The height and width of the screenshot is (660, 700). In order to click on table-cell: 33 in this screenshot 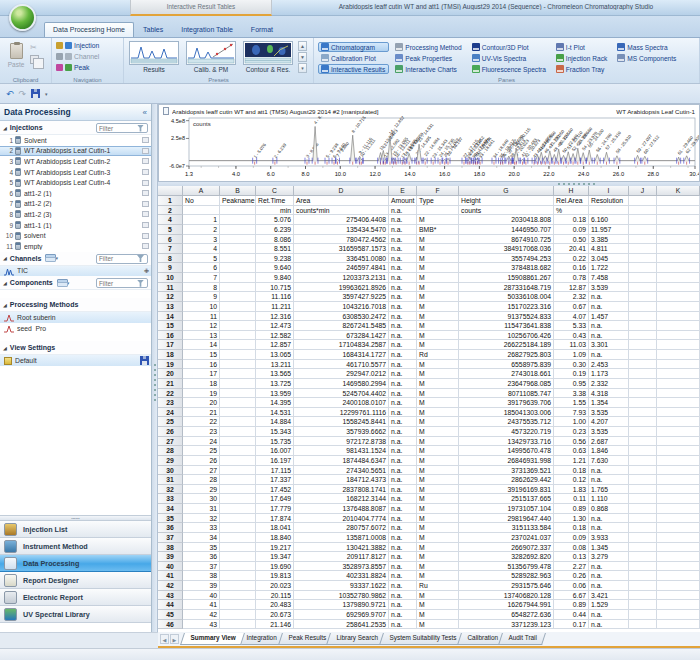, I will do `click(202, 528)`.